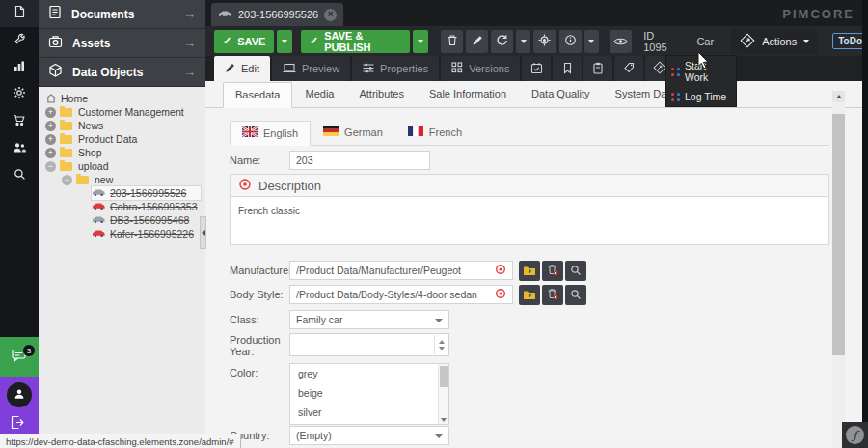  Describe the element at coordinates (523, 42) in the screenshot. I see `reload-dropdown-button` at that location.